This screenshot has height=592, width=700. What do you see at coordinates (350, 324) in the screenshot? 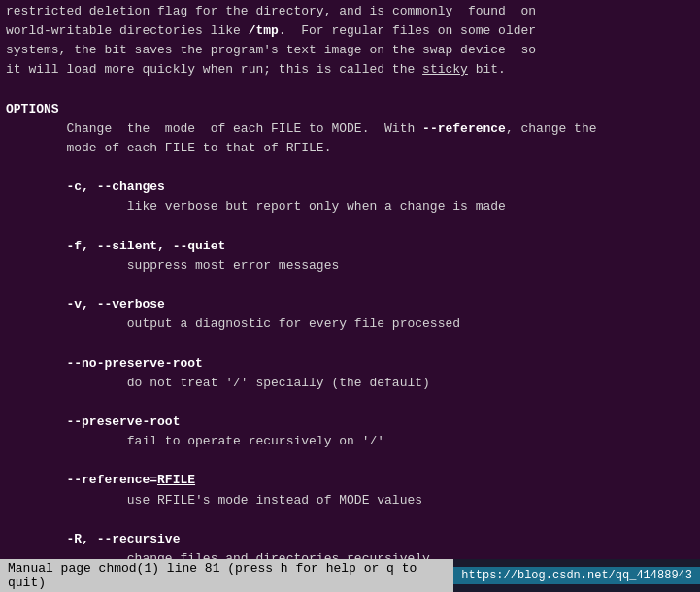
I see `flag-verbose-desc: output a diagnostic for every file proce…` at bounding box center [350, 324].